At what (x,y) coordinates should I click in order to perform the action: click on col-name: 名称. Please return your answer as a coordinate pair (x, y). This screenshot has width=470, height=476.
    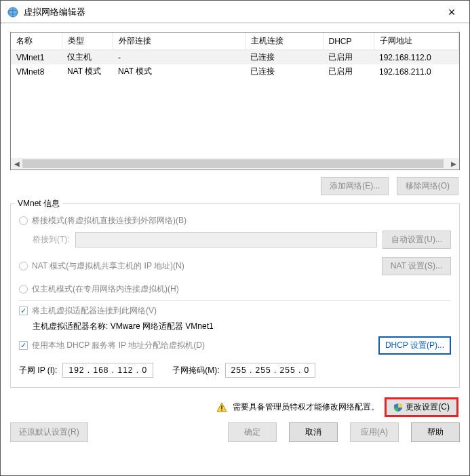
    Looking at the image, I should click on (37, 41).